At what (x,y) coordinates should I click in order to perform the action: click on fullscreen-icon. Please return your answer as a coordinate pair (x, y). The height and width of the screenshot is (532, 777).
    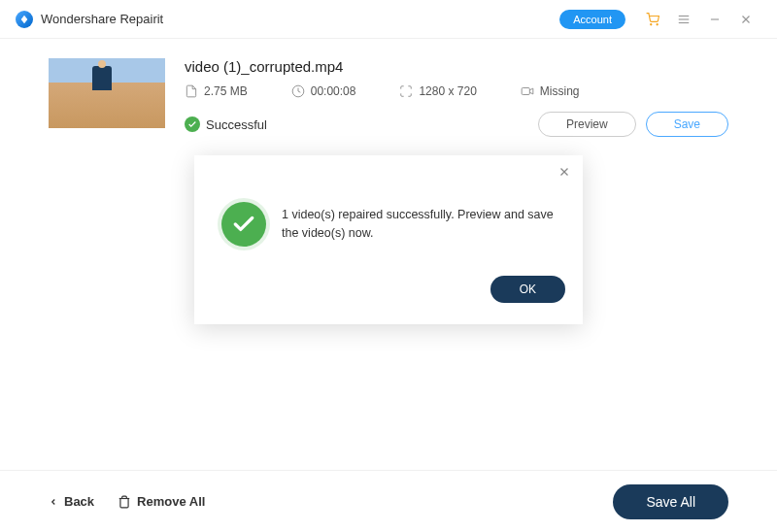
    Looking at the image, I should click on (406, 91).